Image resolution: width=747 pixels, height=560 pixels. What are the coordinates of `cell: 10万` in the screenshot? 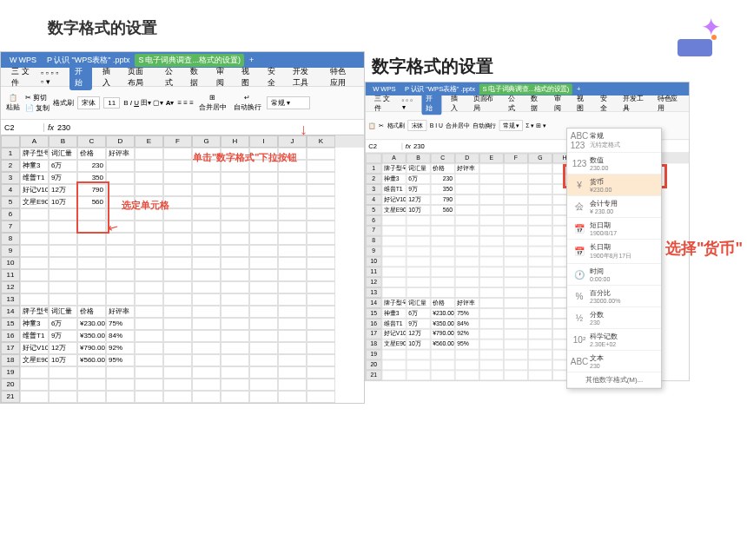 It's located at (63, 202).